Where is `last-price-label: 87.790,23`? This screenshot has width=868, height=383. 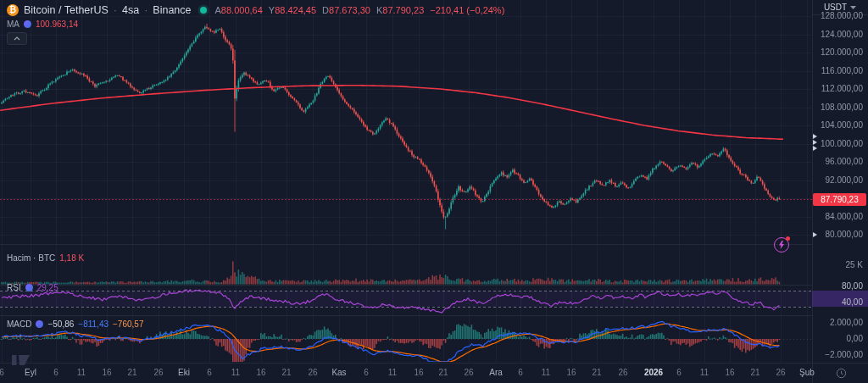
last-price-label: 87.790,23 is located at coordinates (839, 200).